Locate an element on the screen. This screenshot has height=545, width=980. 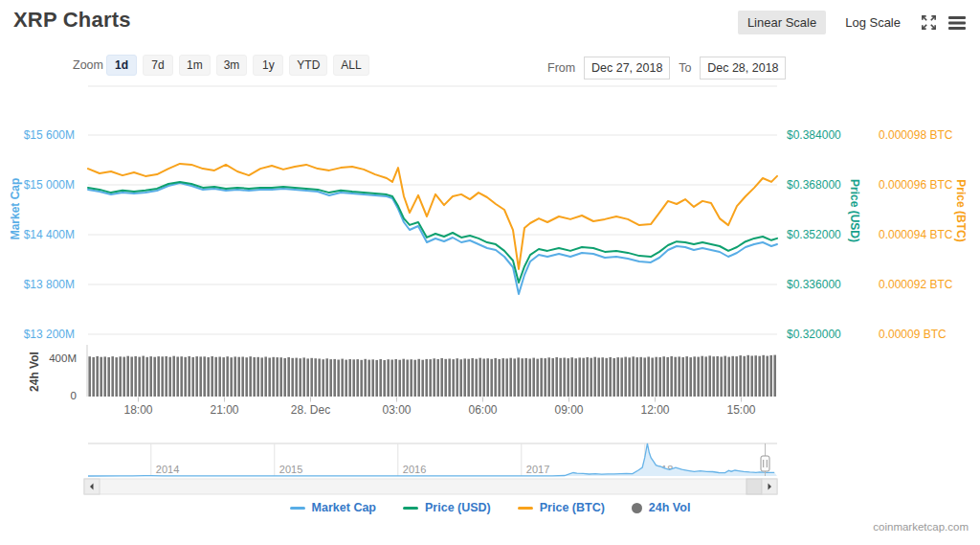
price-btc-axis-label: 0.000098 BTC is located at coordinates (916, 135).